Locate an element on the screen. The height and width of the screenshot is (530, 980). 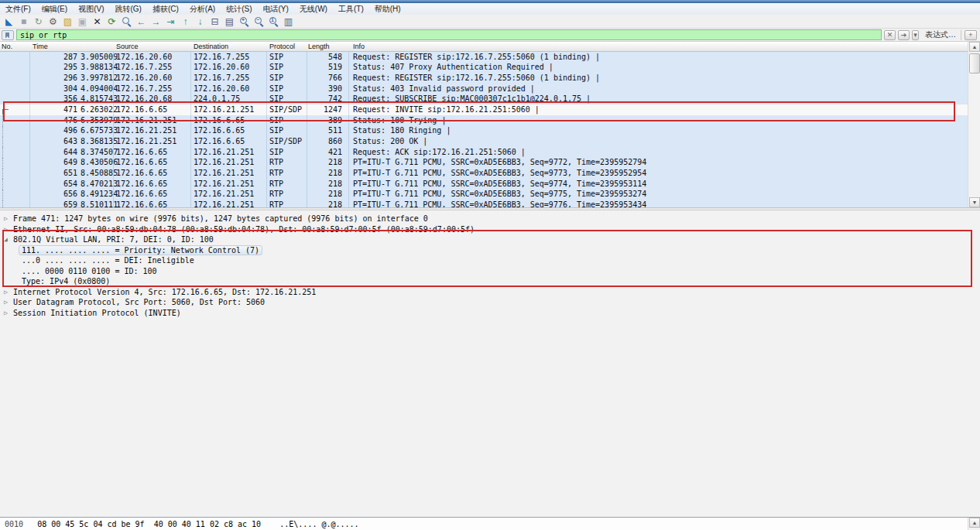
menu-item-8: 无线(W) is located at coordinates (314, 9).